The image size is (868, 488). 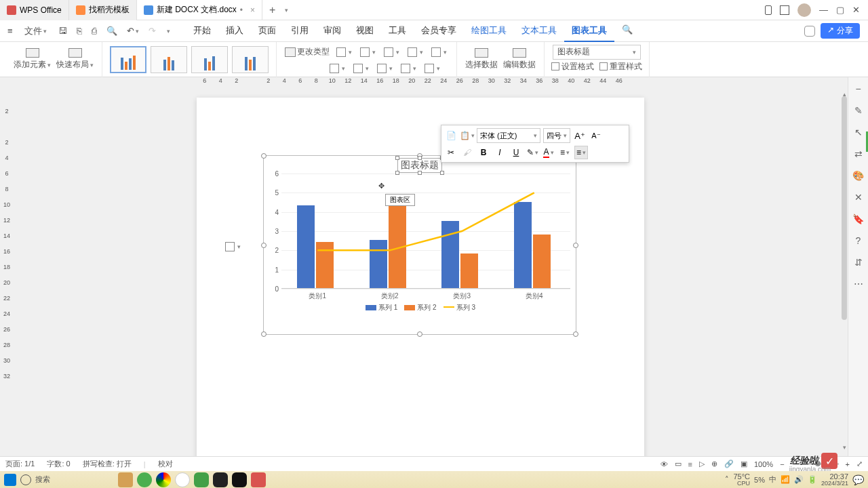 What do you see at coordinates (26, 480) in the screenshot?
I see `taskbar-search-icon` at bounding box center [26, 480].